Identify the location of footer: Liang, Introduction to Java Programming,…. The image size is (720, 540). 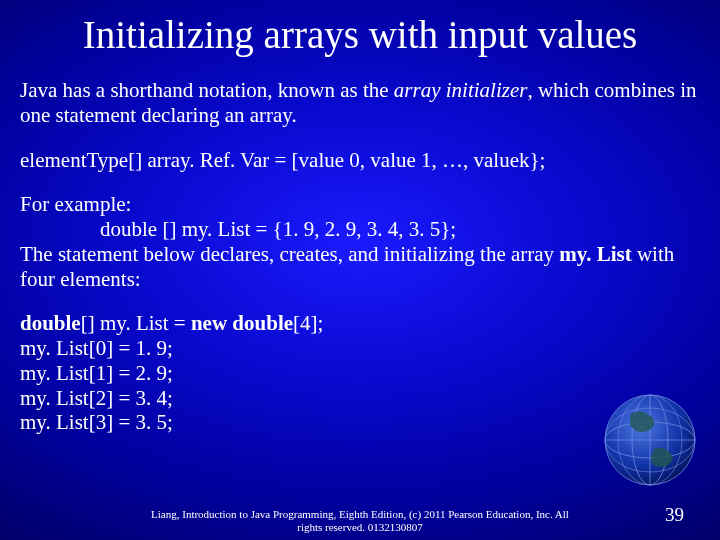
(360, 521).